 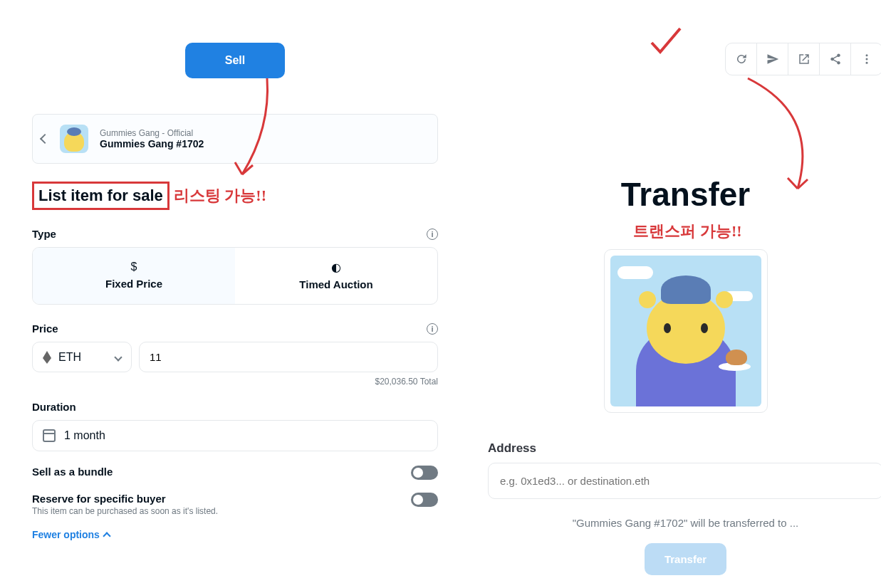 I want to click on clock-icon: ◐, so click(x=336, y=268).